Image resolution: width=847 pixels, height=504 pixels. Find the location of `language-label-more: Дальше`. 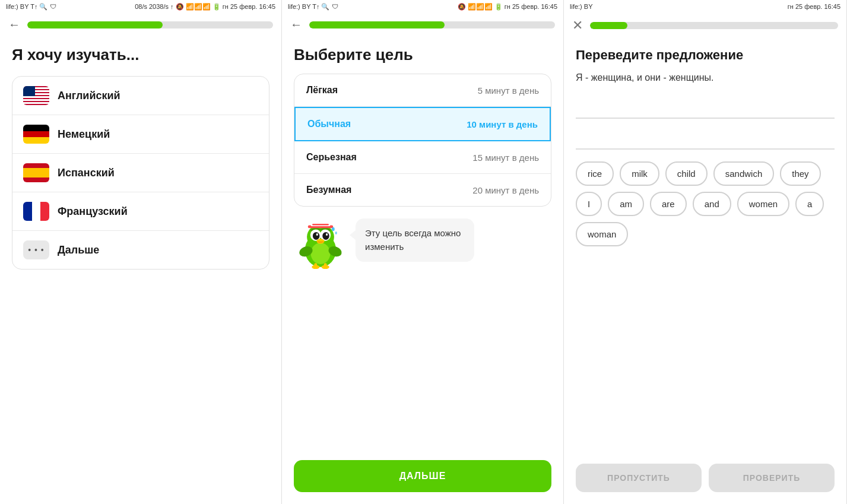

language-label-more: Дальше is located at coordinates (78, 251).